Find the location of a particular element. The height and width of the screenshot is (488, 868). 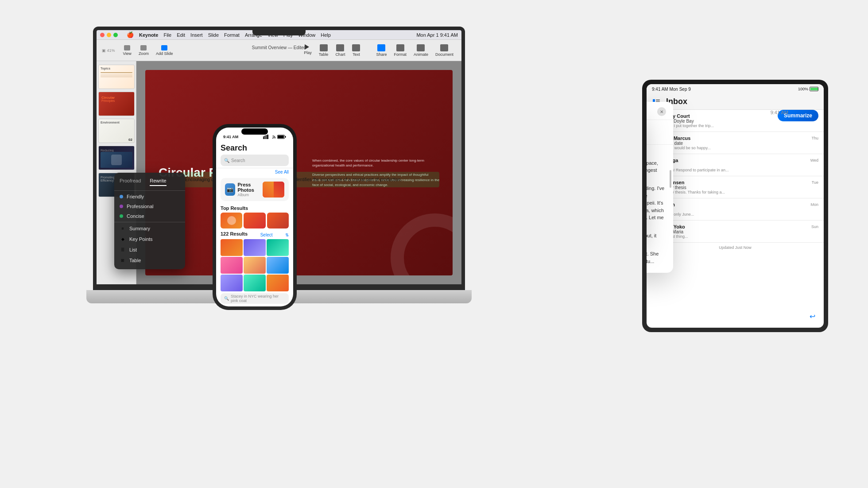

email-4-preview: ...draft of my thesis. Thanks for taking… is located at coordinates (735, 192).